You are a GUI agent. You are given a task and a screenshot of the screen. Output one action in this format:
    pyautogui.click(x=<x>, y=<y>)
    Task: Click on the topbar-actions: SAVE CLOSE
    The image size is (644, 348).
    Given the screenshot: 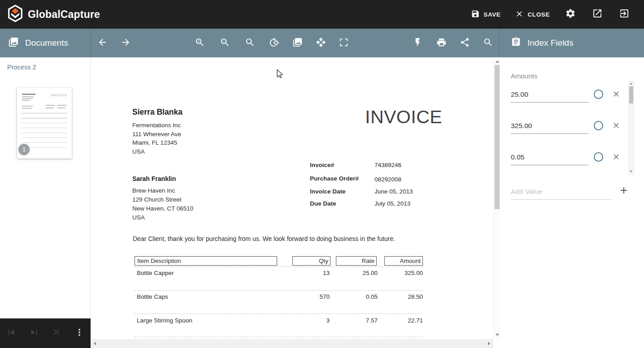 What is the action you would take?
    pyautogui.click(x=555, y=14)
    